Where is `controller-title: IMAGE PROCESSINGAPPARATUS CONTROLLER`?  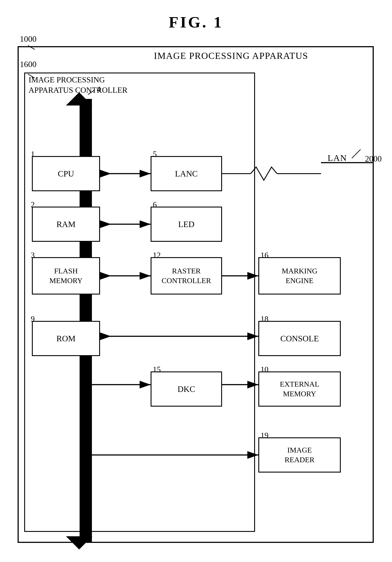
controller-title: IMAGE PROCESSINGAPPARATUS CONTROLLER is located at coordinates (78, 85).